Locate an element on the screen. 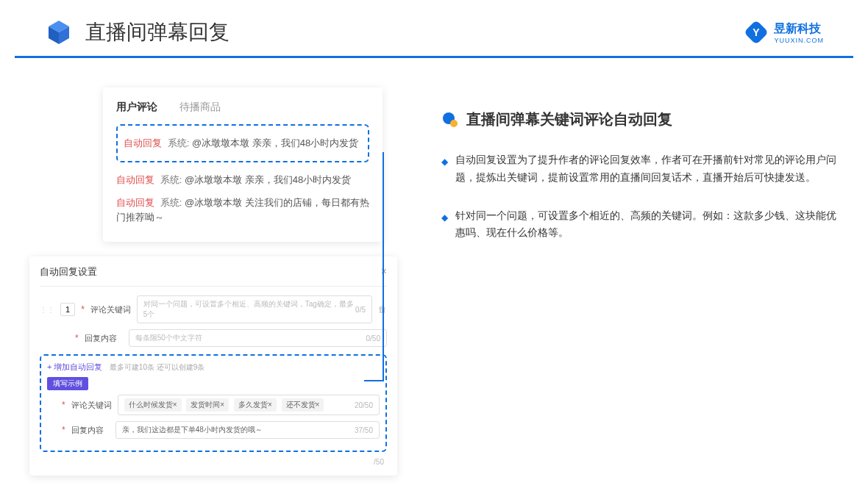 The width and height of the screenshot is (868, 488). tab-pending-goods: 待播商品 is located at coordinates (200, 107).